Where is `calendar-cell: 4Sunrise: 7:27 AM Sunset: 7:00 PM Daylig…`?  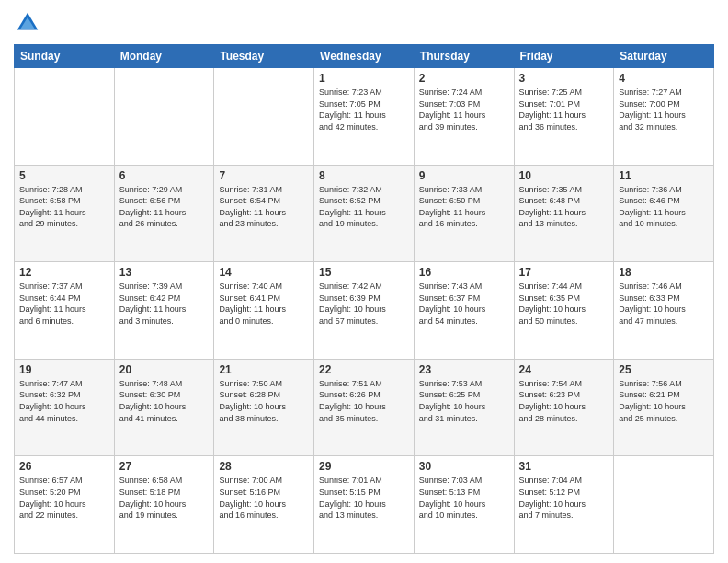 calendar-cell: 4Sunrise: 7:27 AM Sunset: 7:00 PM Daylig… is located at coordinates (664, 117).